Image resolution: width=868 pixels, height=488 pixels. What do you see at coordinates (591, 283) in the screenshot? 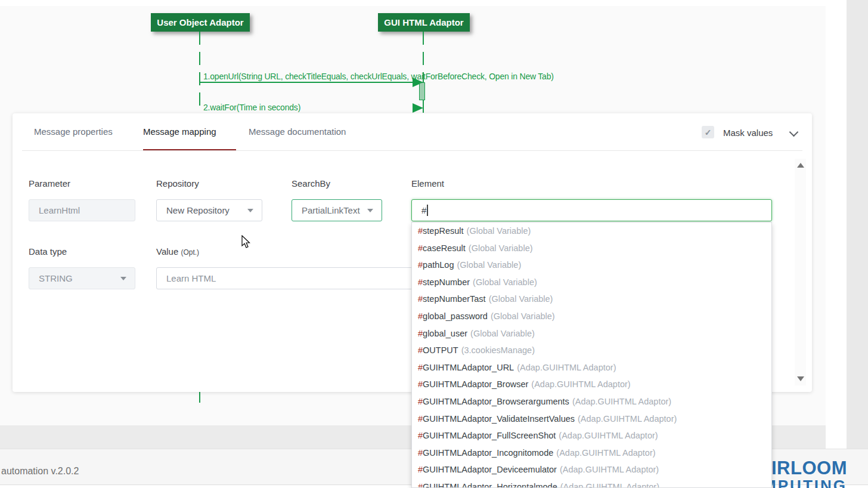
I see `autocomplete-item: #stepNumber(Global Variable)` at bounding box center [591, 283].